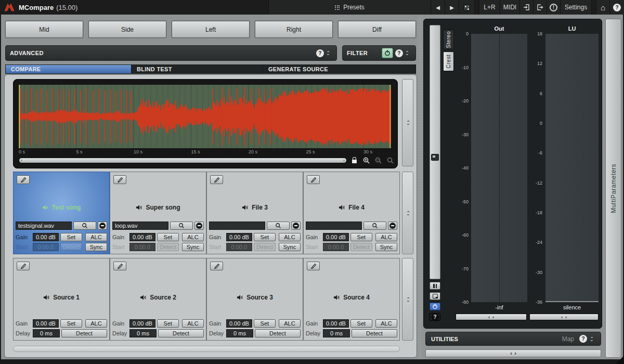  Describe the element at coordinates (526, 7) in the screenshot. I see `import-settings-button` at that location.